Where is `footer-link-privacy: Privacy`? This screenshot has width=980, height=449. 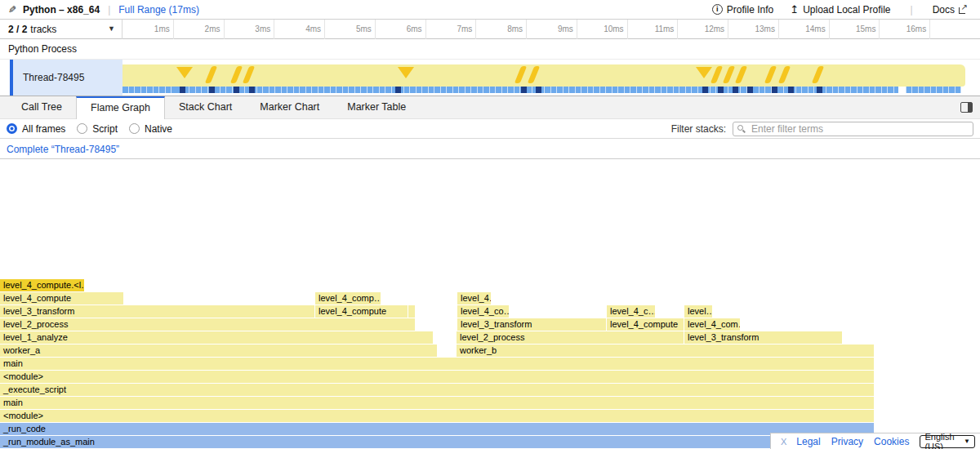
footer-link-privacy: Privacy is located at coordinates (848, 442).